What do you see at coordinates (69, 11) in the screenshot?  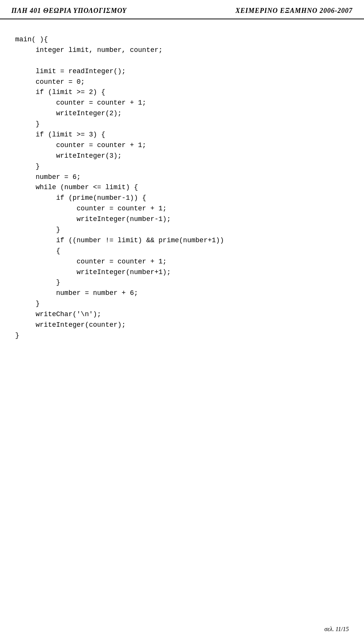 I see `course-title: ΠΛΗ 401 Θεωρια Υπολογισμου` at bounding box center [69, 11].